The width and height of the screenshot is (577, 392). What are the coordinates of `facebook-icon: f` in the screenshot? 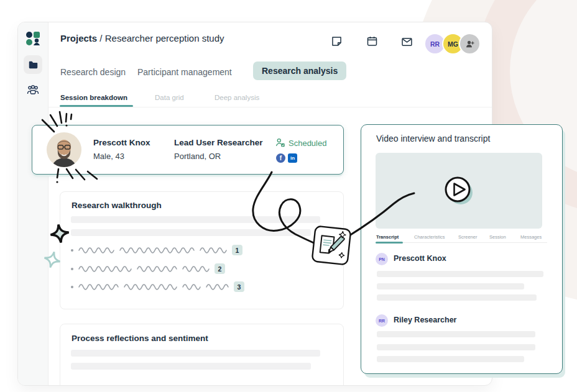 It's located at (281, 158).